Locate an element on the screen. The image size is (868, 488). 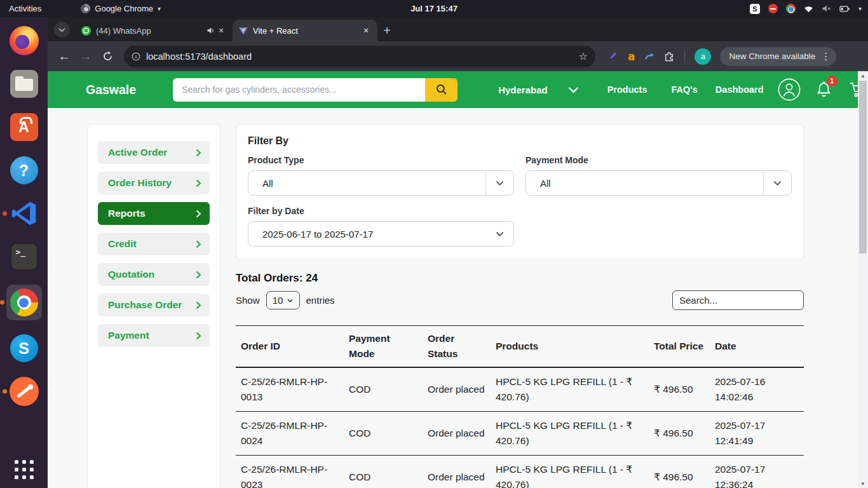
activities-button: Activities is located at coordinates (25, 9).